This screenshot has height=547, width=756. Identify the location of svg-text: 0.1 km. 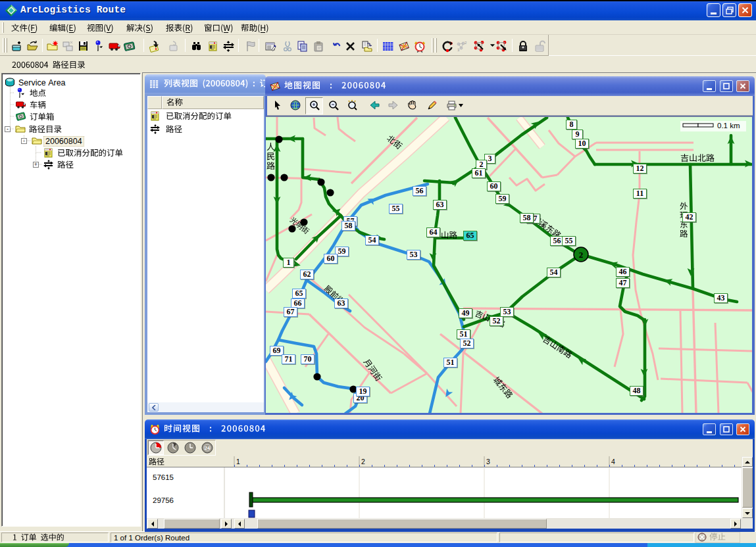
(729, 126).